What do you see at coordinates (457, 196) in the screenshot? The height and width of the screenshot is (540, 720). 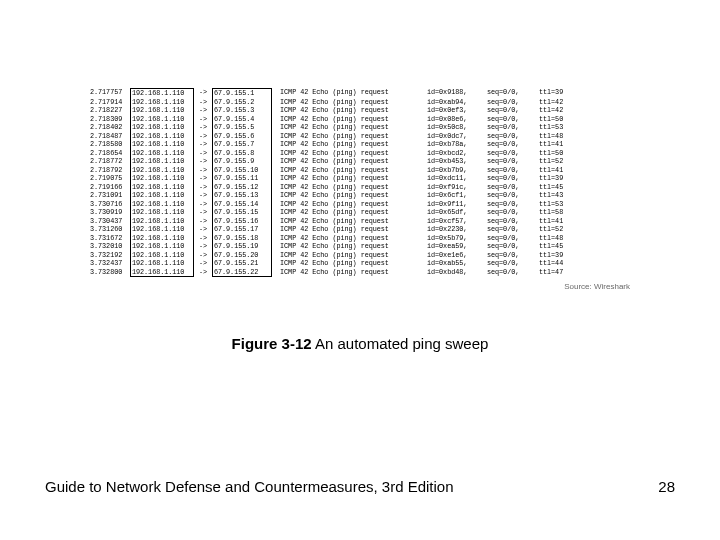 I see `packet-id: id=0x6cf1,` at bounding box center [457, 196].